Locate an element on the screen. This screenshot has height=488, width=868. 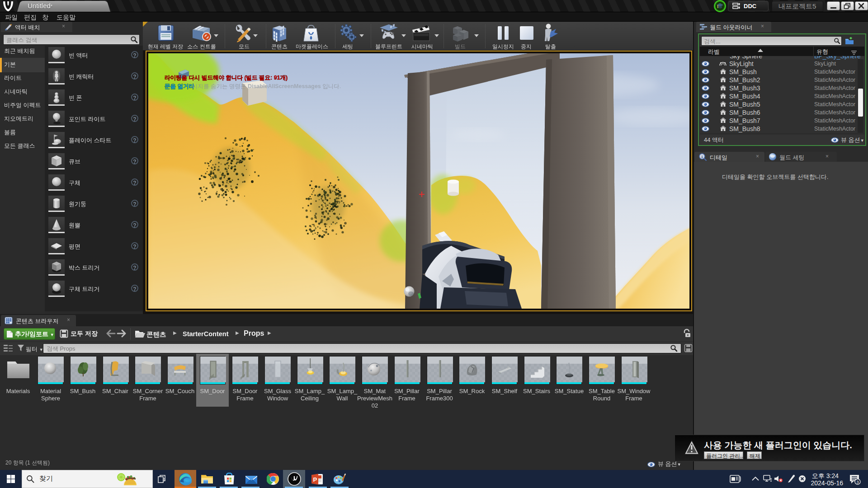
svg-text: P is located at coordinates (316, 480).